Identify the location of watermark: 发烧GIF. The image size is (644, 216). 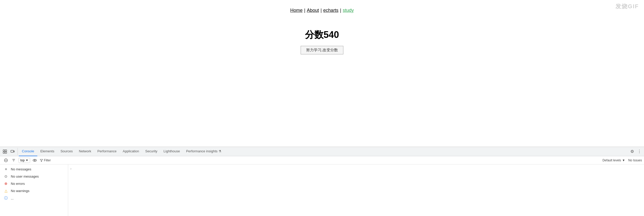
(627, 6).